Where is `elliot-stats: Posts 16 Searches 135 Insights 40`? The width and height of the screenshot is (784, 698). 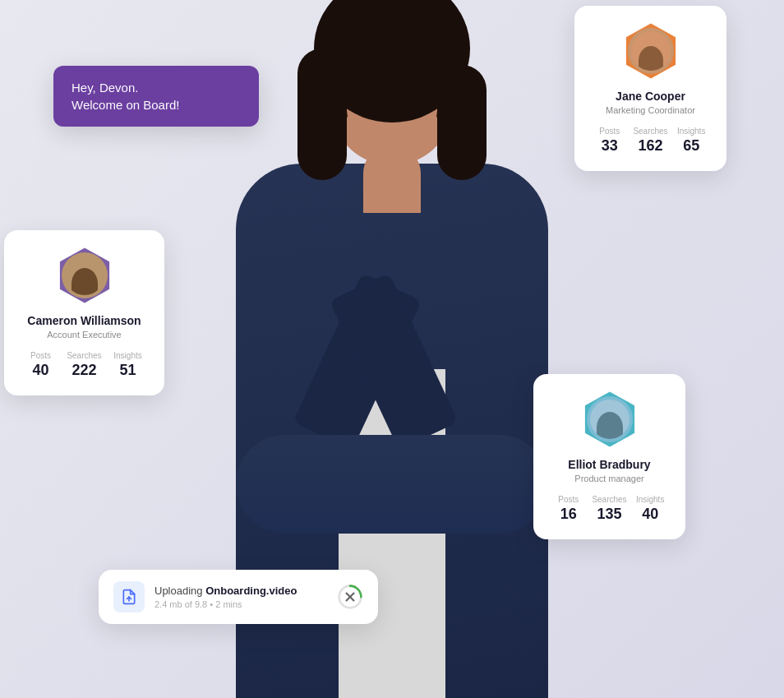
elliot-stats: Posts 16 Searches 135 Insights 40 is located at coordinates (610, 509).